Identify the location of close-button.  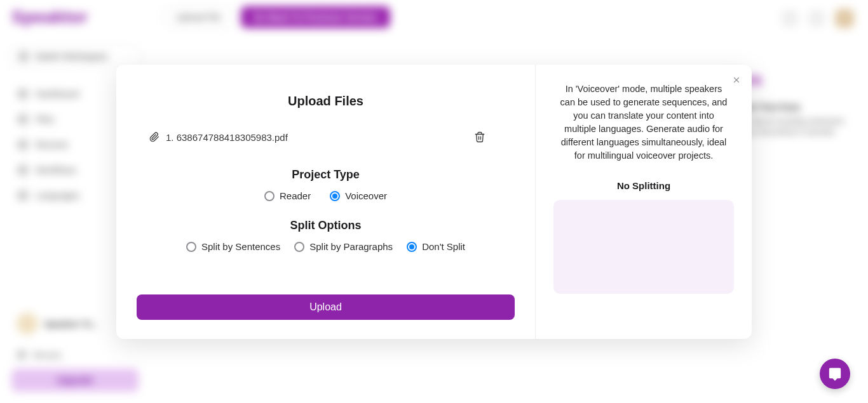
(736, 80).